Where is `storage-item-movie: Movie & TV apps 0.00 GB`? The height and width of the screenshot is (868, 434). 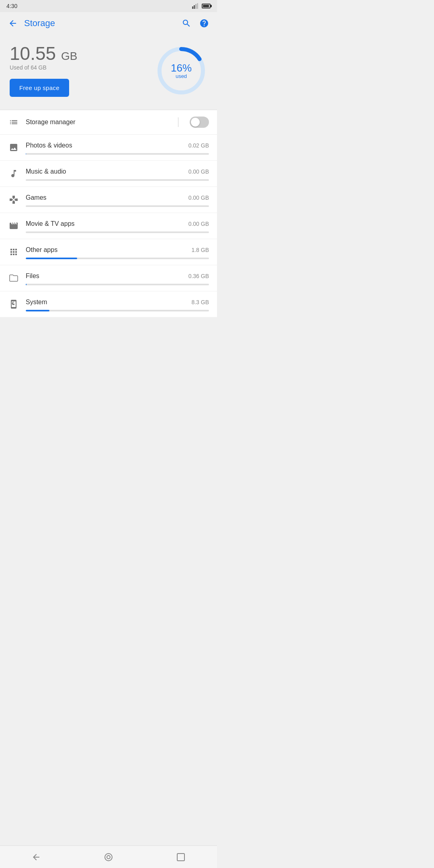
storage-item-movie: Movie & TV apps 0.00 GB is located at coordinates (108, 226).